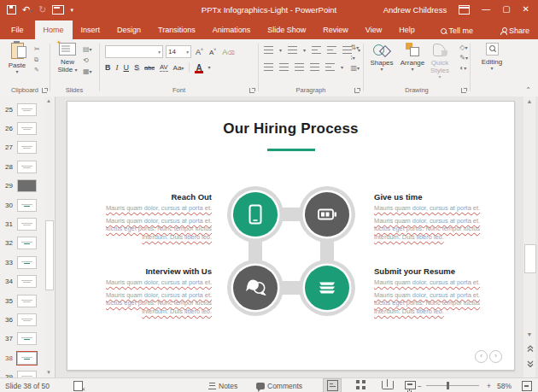 Image resolution: width=538 pixels, height=392 pixels. I want to click on tab-animations: Animations, so click(232, 30).